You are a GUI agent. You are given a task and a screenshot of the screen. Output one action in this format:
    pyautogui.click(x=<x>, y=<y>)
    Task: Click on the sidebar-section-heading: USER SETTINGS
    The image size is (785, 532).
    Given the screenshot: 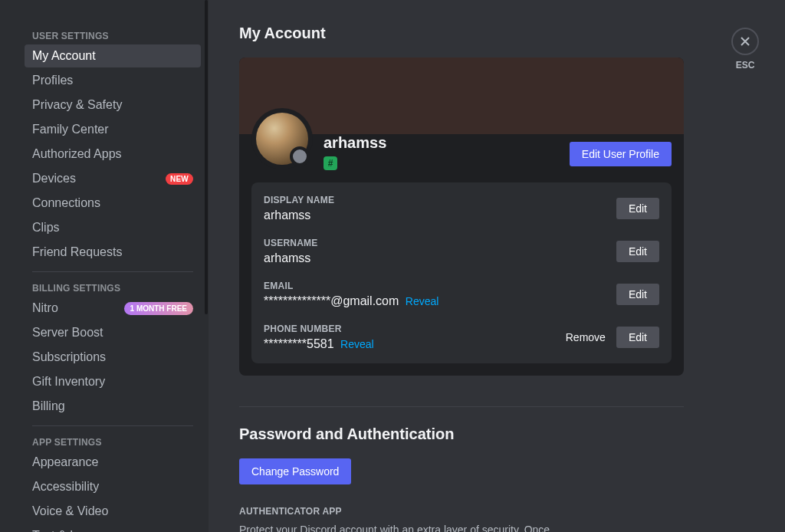 What is the action you would take?
    pyautogui.click(x=113, y=36)
    